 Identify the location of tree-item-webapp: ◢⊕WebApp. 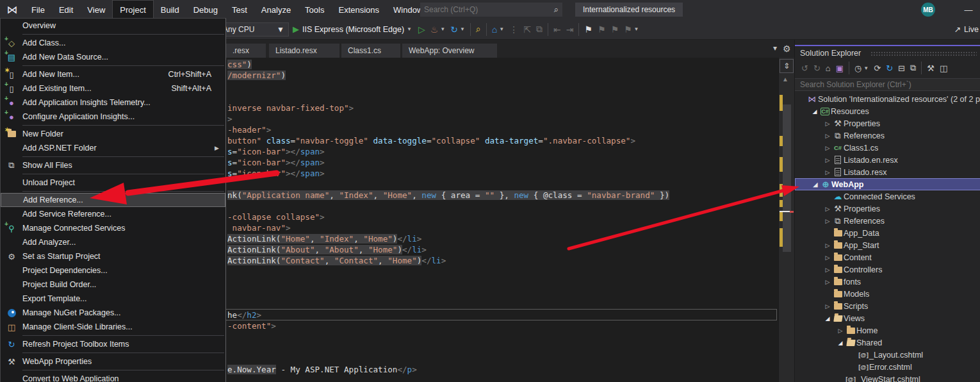
(888, 185).